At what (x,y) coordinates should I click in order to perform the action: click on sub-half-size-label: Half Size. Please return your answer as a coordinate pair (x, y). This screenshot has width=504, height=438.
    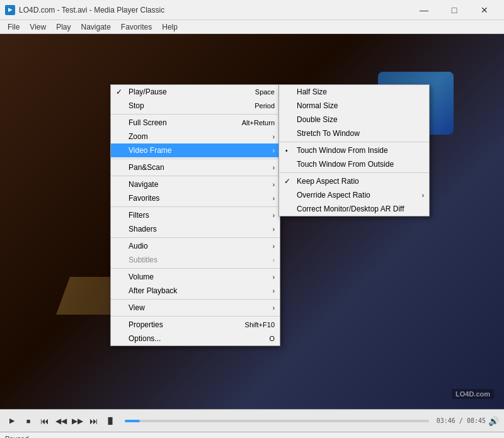
    Looking at the image, I should click on (312, 92).